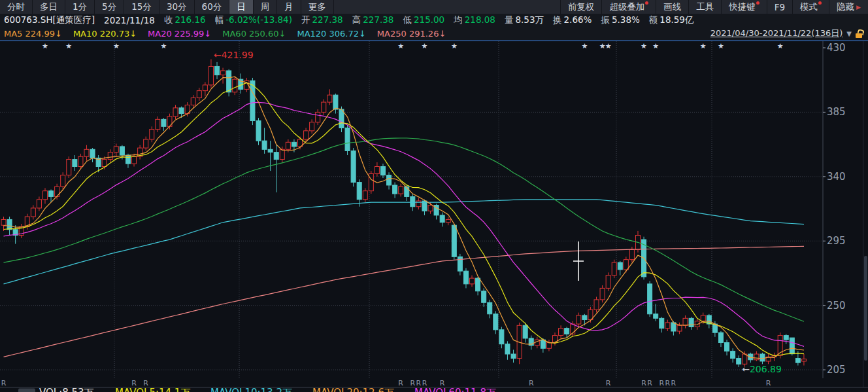 This screenshot has height=392, width=868. Describe the element at coordinates (629, 7) in the screenshot. I see `tool-button-超级叠加: 超级叠加` at that location.